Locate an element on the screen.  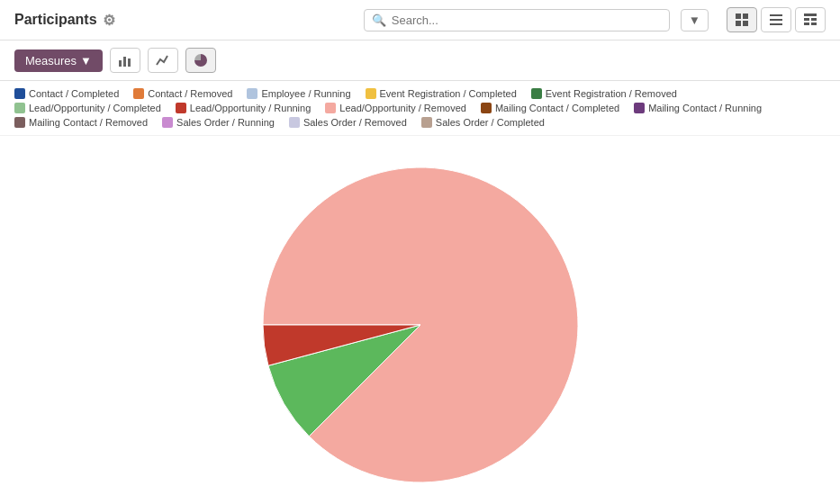
legend-label: Lead/Opportunity / Completed is located at coordinates (95, 108).